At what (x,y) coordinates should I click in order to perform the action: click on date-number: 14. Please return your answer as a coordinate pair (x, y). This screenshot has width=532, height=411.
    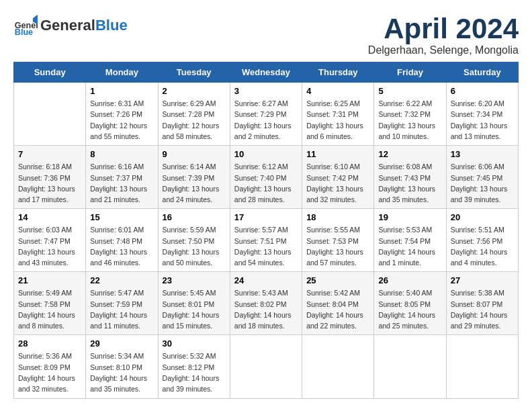
    Looking at the image, I should click on (50, 218).